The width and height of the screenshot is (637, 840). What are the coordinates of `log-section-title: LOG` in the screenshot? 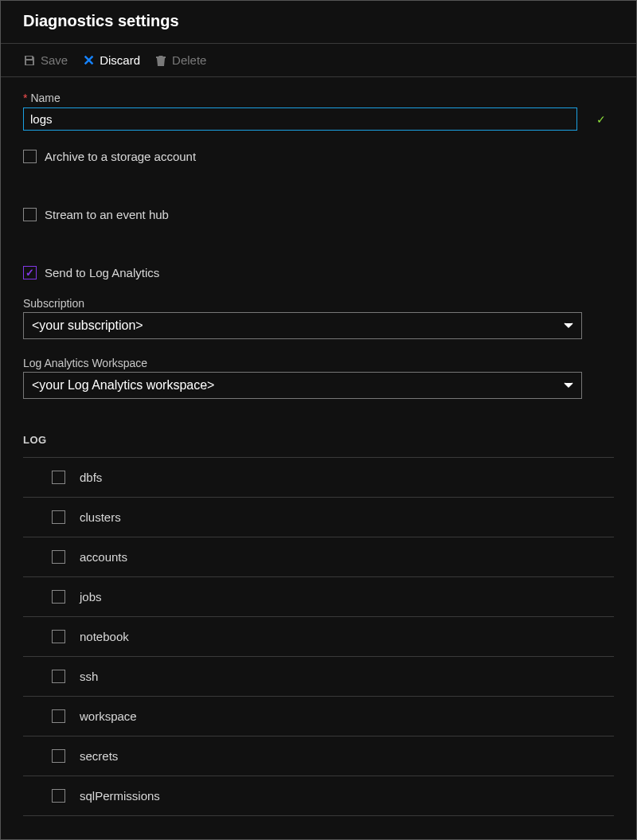 It's located at (318, 440).